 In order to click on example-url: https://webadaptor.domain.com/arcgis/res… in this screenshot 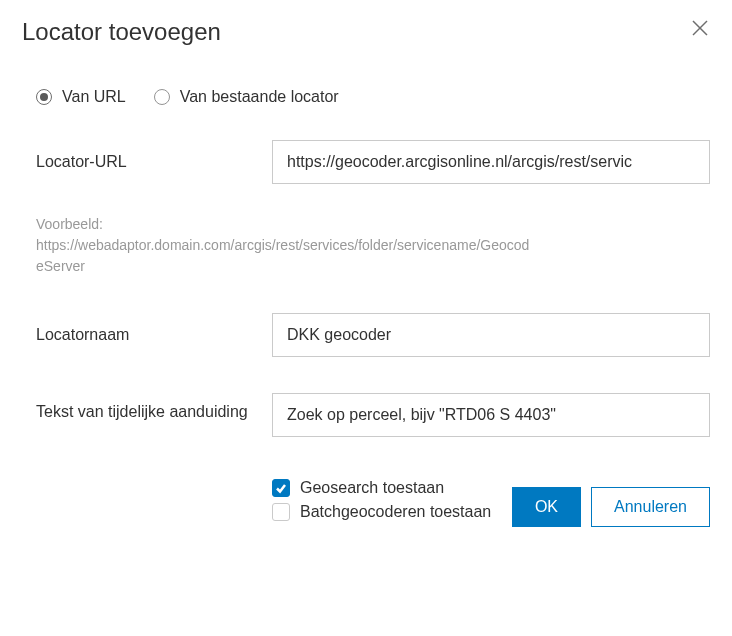, I will do `click(282, 256)`.